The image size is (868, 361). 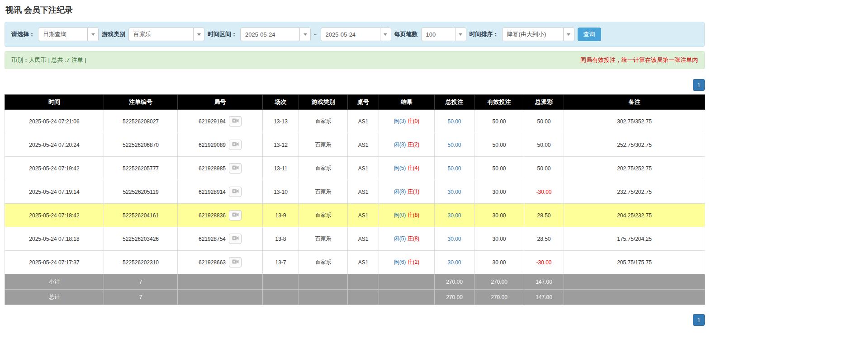 What do you see at coordinates (635, 145) in the screenshot?
I see `cell-note: 252.75/302.75` at bounding box center [635, 145].